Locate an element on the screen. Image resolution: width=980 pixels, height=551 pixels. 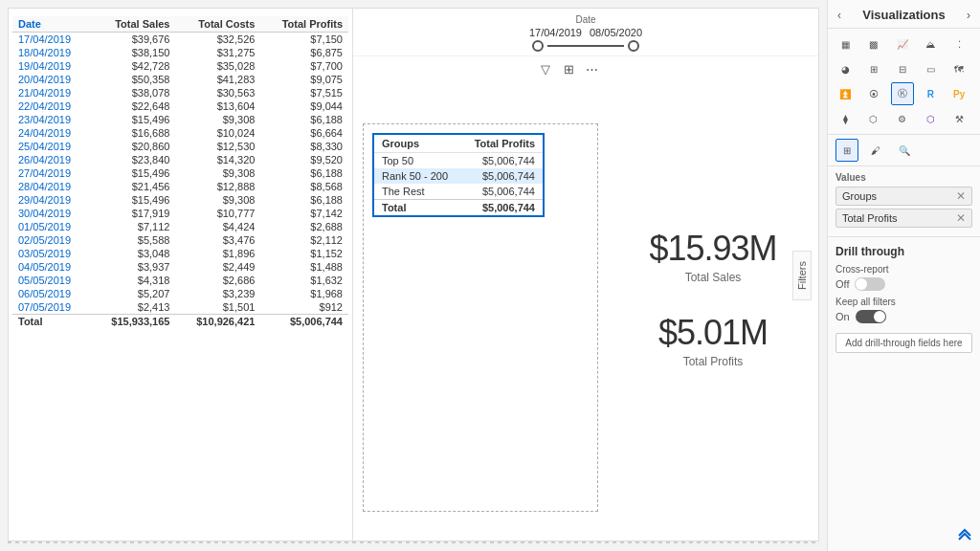
table-cell: $31,275 is located at coordinates (218, 53).